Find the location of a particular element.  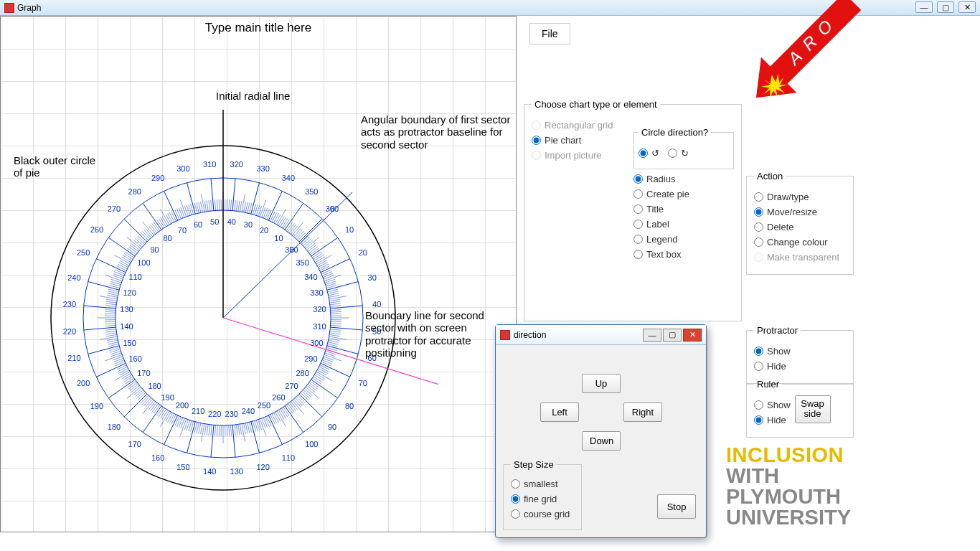

radio-change-colour: Change colour is located at coordinates (800, 242).